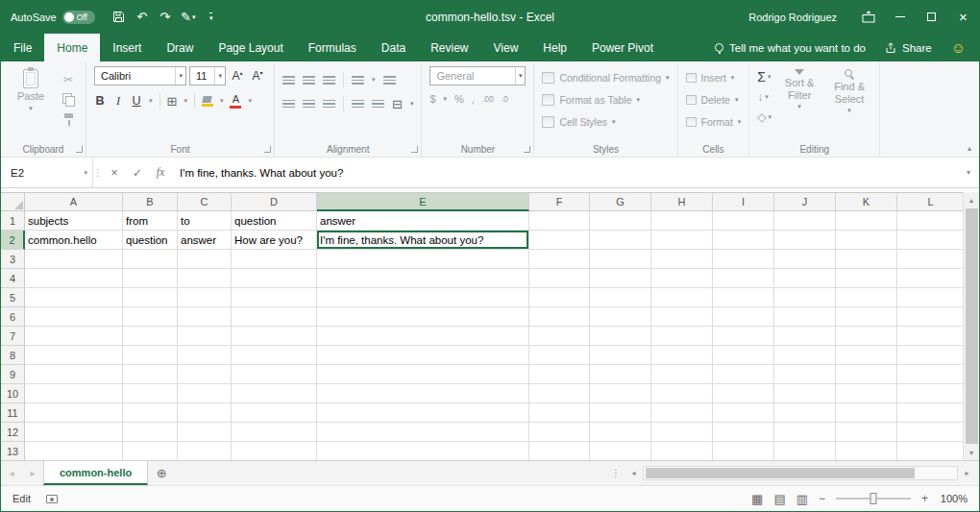 This screenshot has width=980, height=512. I want to click on cell-L11, so click(930, 413).